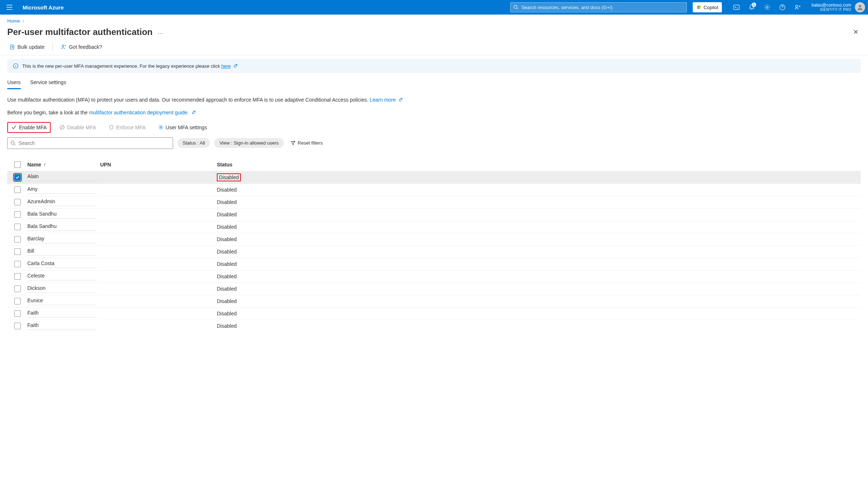  What do you see at coordinates (838, 7) in the screenshot?
I see `account-menu: balas@contoso.com IDENTITY IT PRO` at bounding box center [838, 7].